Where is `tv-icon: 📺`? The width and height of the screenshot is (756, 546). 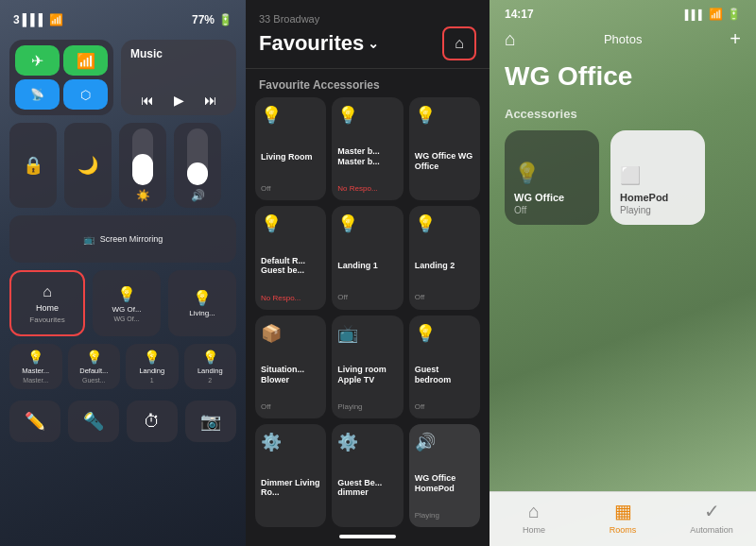 tv-icon: 📺 is located at coordinates (367, 333).